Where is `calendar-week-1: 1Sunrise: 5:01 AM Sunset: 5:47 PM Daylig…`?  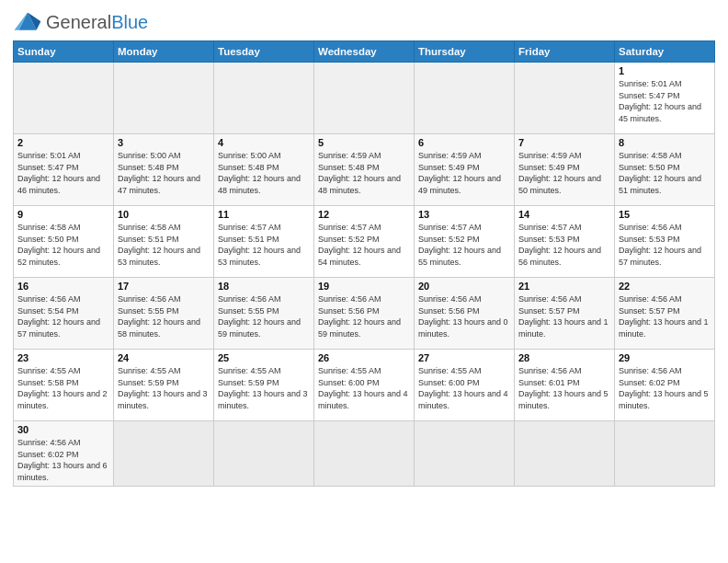 calendar-week-1: 1Sunrise: 5:01 AM Sunset: 5:47 PM Daylig… is located at coordinates (364, 98).